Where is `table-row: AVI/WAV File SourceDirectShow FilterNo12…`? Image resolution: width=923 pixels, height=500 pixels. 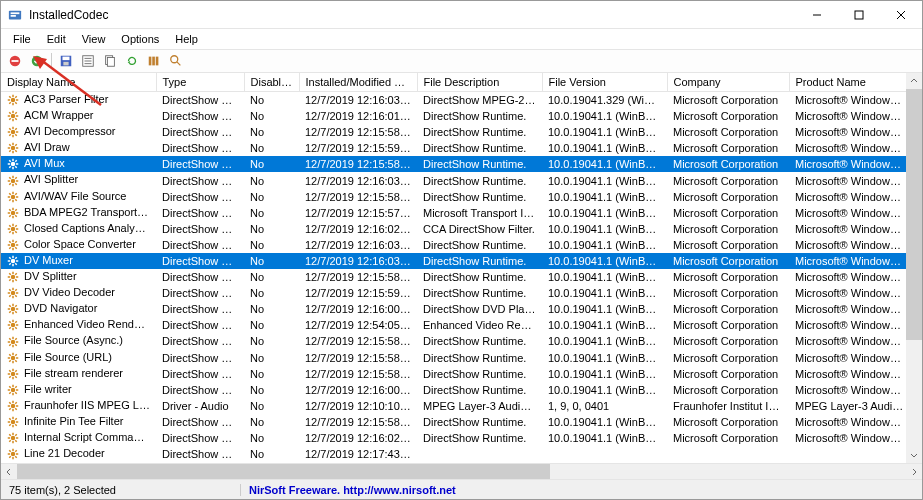
table-row: AVI/WAV File SourceDirectShow FilterNo12… is located at coordinates (454, 197).